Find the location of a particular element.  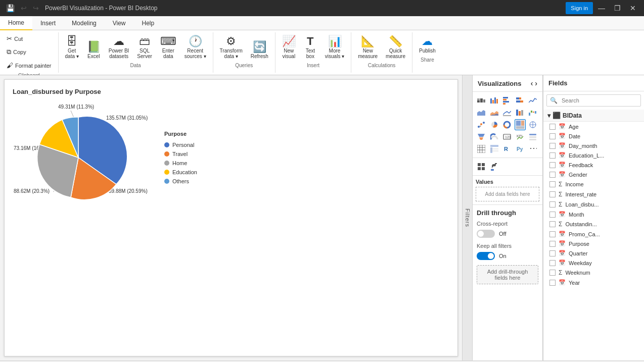

viz-custom: ⋯ is located at coordinates (533, 149).